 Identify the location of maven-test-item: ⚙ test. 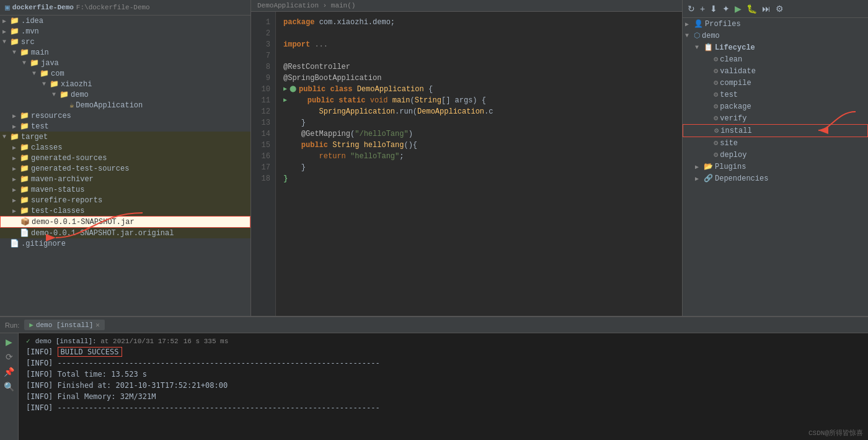
(775, 94).